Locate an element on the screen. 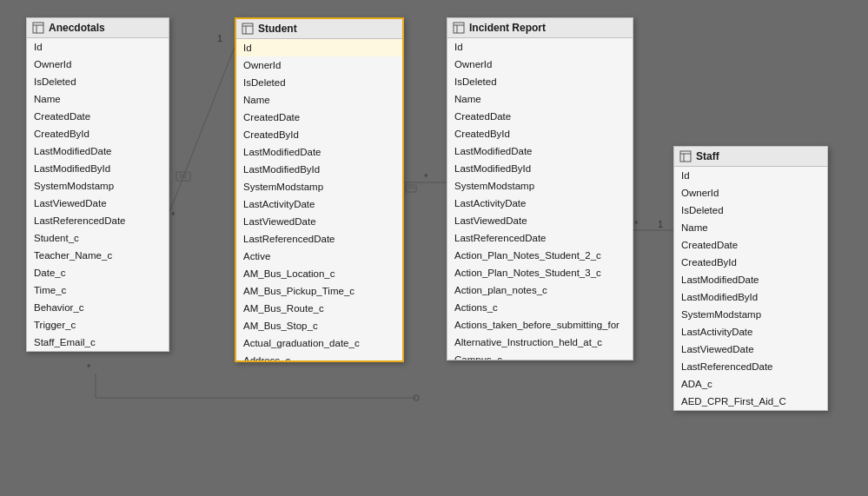  table-staff-title: Staff is located at coordinates (707, 156).